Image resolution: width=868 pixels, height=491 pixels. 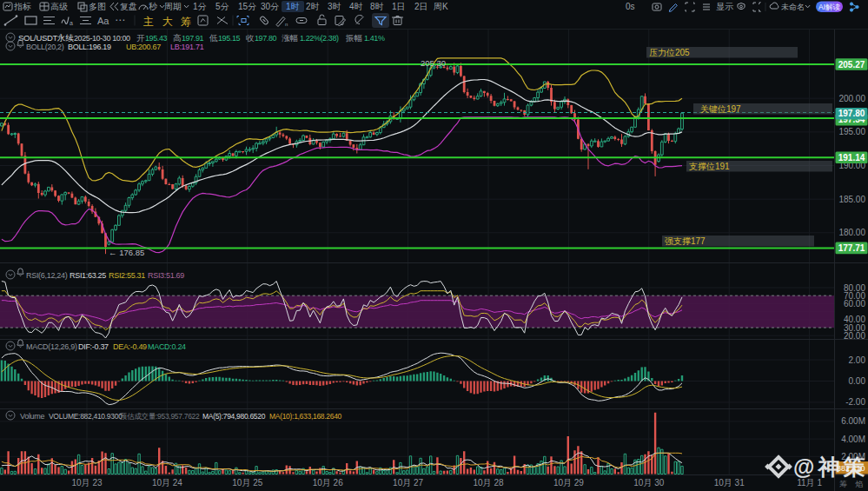 I want to click on svg-text: 振幅, so click(x=354, y=38).